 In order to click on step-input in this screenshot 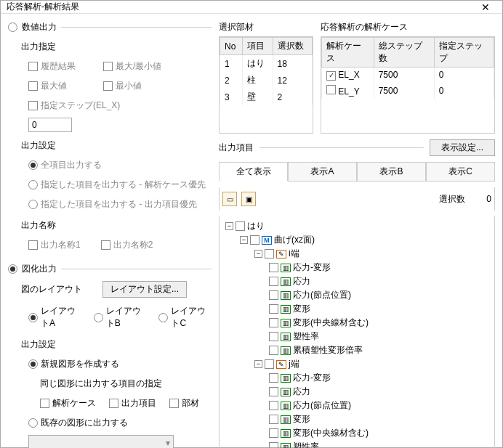, I will do `click(50, 125)`.